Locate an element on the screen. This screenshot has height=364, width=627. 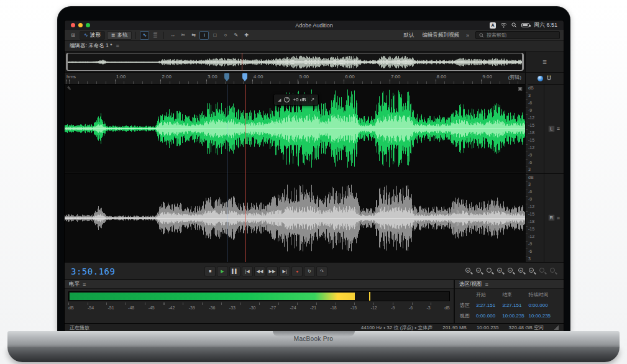
multitrack-mode-button: ≣ 多轨 is located at coordinates (119, 35).